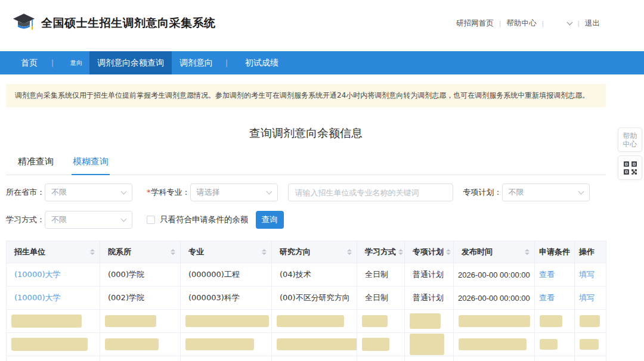 The image size is (644, 361). What do you see at coordinates (522, 24) in the screenshot?
I see `link-help-center: 帮助中心` at bounding box center [522, 24].